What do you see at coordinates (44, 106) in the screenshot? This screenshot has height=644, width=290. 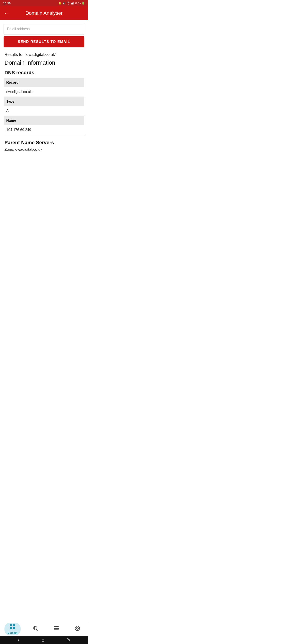 I see `dns-table: Record owadigital.co.uk. Type A Name 194…` at bounding box center [44, 106].